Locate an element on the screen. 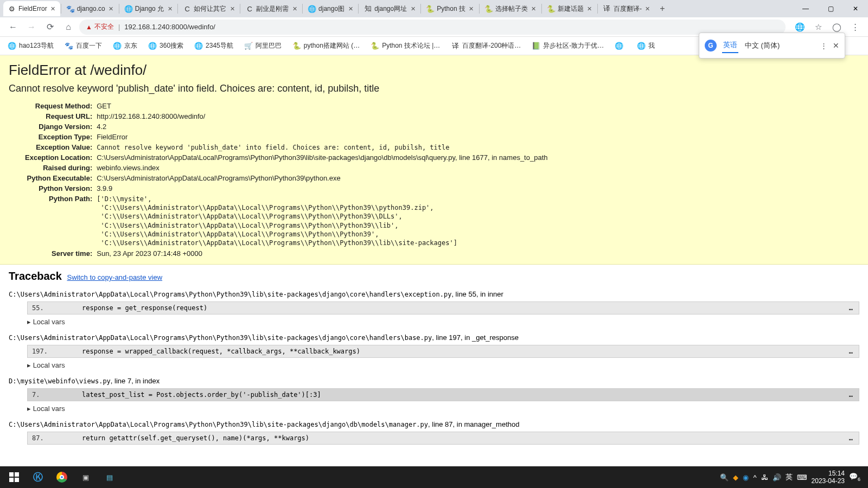 The image size is (868, 488). tray-icon-1: ◆ is located at coordinates (736, 477).